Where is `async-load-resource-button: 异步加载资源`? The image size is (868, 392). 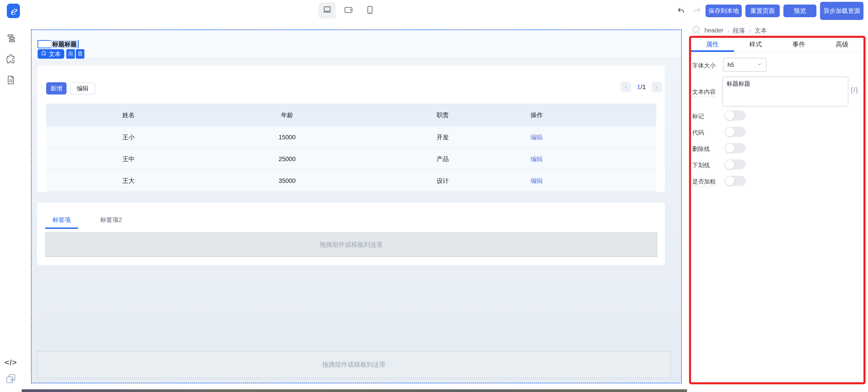 async-load-resource-button: 异步加载资源 is located at coordinates (842, 11).